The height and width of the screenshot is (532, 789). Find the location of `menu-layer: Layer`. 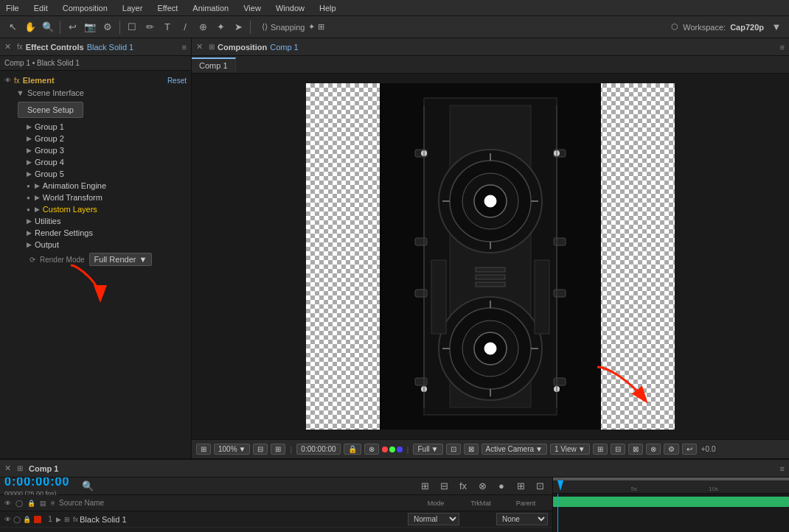

menu-layer: Layer is located at coordinates (133, 8).